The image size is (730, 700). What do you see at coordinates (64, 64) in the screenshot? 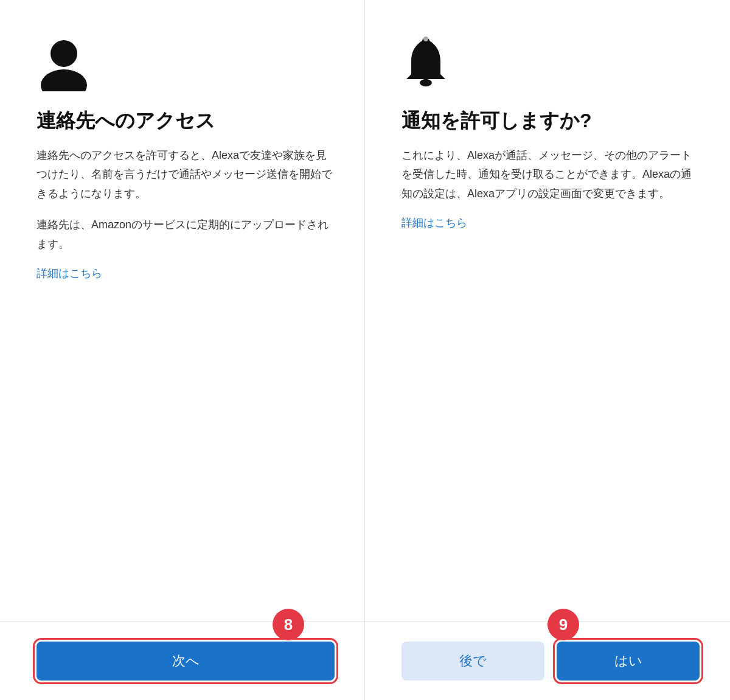
I see `person-icon` at bounding box center [64, 64].